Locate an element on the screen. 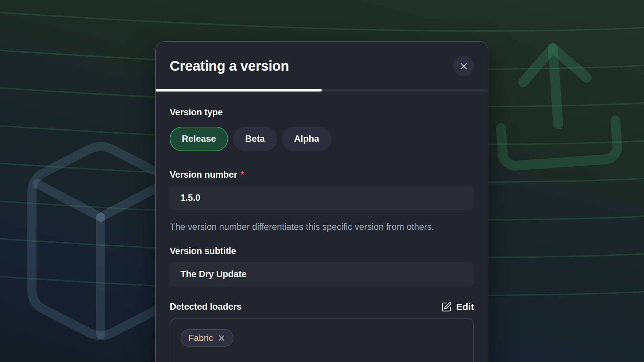 The height and width of the screenshot is (362, 644). version-type-release: Release is located at coordinates (199, 139).